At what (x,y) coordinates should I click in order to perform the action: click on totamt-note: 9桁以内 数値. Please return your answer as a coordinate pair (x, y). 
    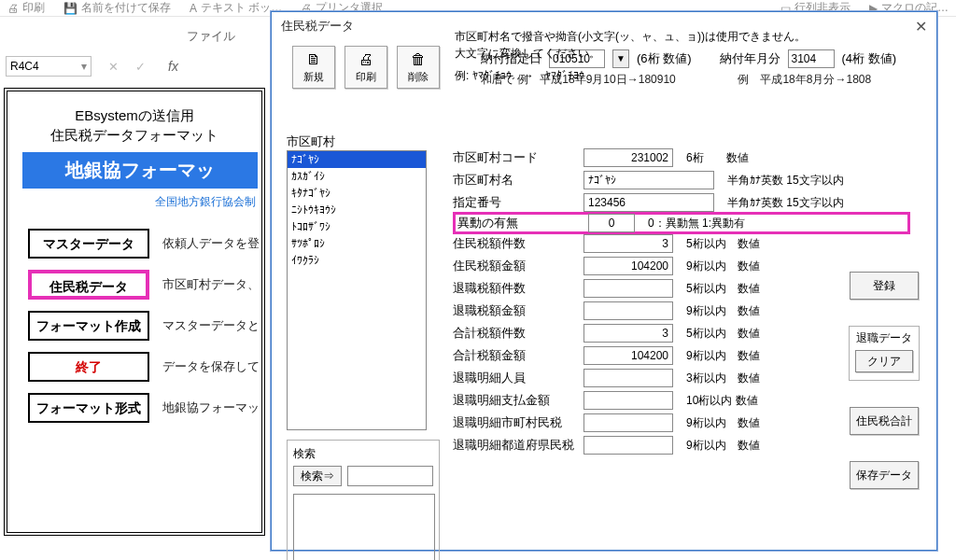
    Looking at the image, I should click on (723, 357).